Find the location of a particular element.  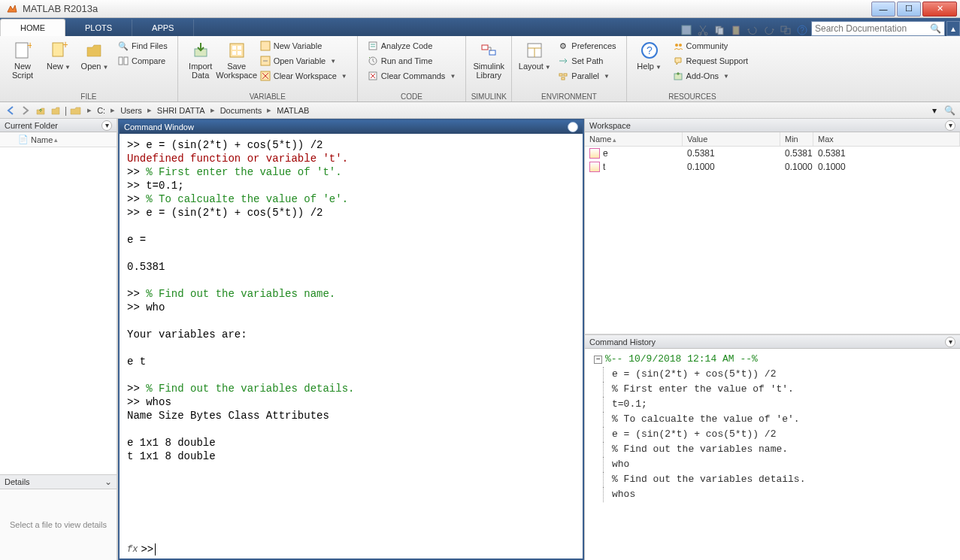

save-icon is located at coordinates (686, 30).